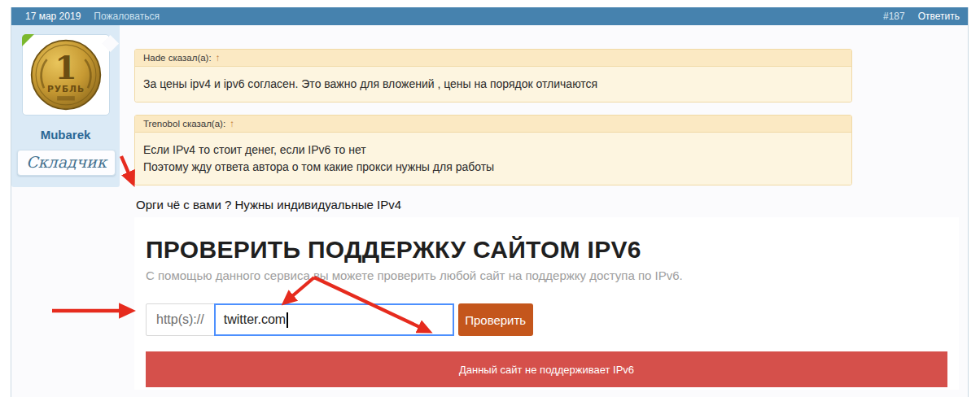 The height and width of the screenshot is (397, 980). Describe the element at coordinates (552, 205) in the screenshot. I see `post-message-text: Орги чё с вами ? Нужны индивидуальные IP…` at that location.